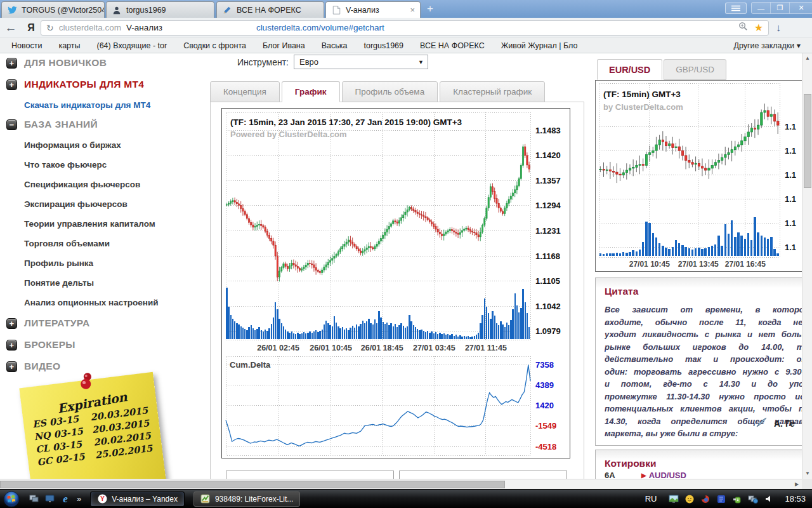 The image size is (812, 508). What do you see at coordinates (544, 405) in the screenshot?
I see `svg-text: 1420` at bounding box center [544, 405].